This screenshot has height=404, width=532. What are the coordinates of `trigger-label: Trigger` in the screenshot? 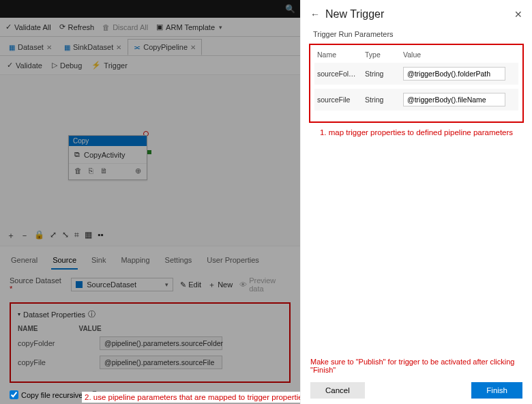 It's located at (115, 66).